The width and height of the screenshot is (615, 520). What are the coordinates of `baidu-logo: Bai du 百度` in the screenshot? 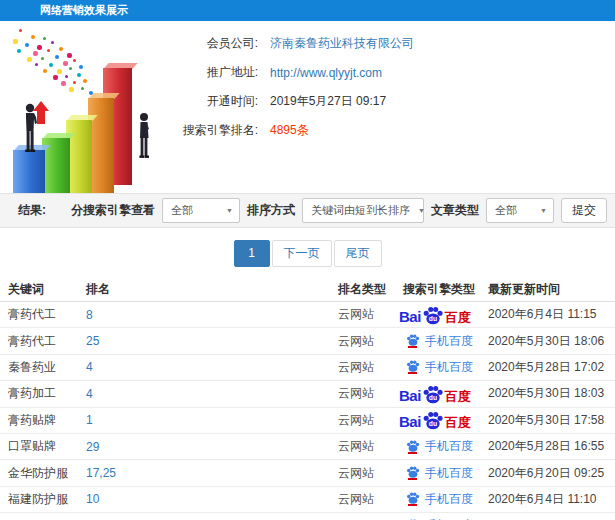 It's located at (435, 420).